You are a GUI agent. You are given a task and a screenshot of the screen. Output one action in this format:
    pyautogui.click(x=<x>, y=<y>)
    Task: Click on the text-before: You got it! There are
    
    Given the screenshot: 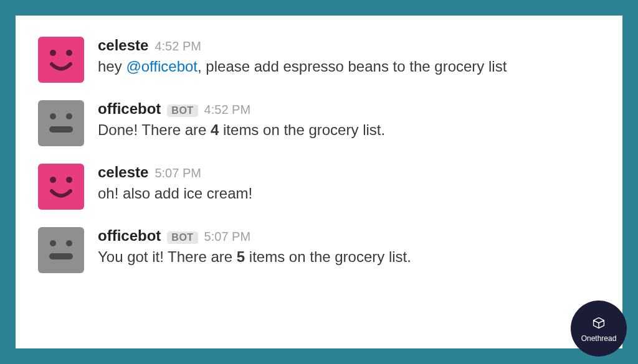 What is the action you would take?
    pyautogui.click(x=167, y=256)
    